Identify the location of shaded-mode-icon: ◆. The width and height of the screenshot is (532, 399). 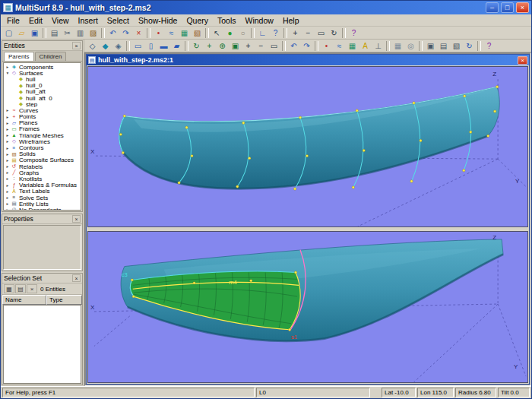
(105, 46).